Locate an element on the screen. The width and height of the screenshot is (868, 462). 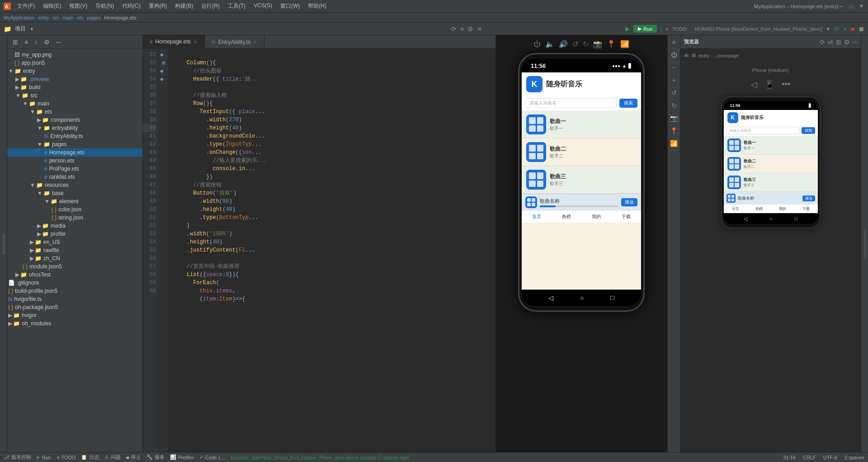
close-button: ✕ is located at coordinates (861, 6).